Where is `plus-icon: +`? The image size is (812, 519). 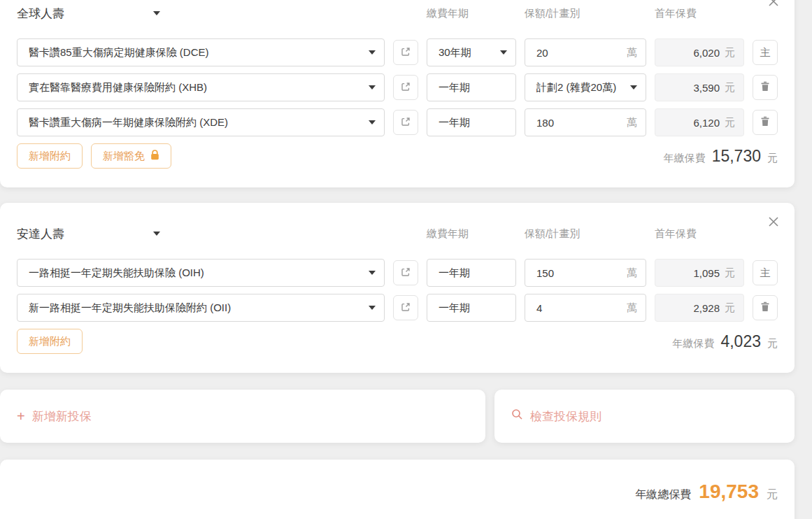 plus-icon: + is located at coordinates (21, 416).